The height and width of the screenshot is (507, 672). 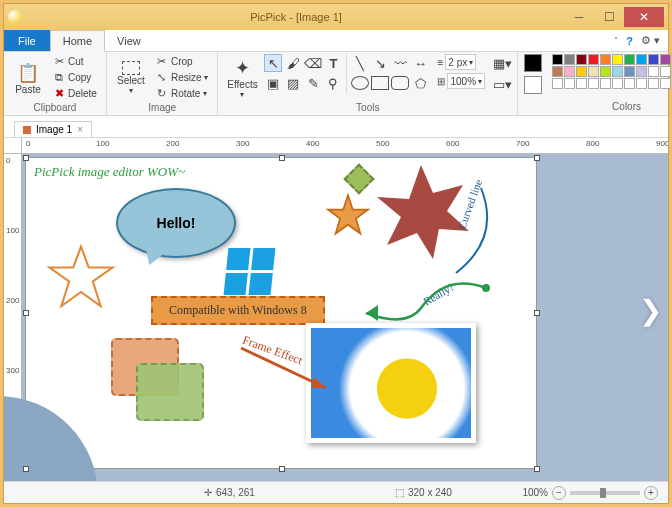 What do you see at coordinates (605, 493) in the screenshot?
I see `zoom-slider` at bounding box center [605, 493].